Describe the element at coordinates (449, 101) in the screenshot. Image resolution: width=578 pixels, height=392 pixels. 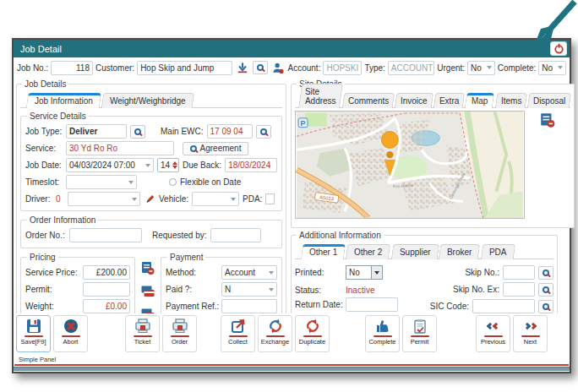
I see `tab-extra: Extra` at that location.